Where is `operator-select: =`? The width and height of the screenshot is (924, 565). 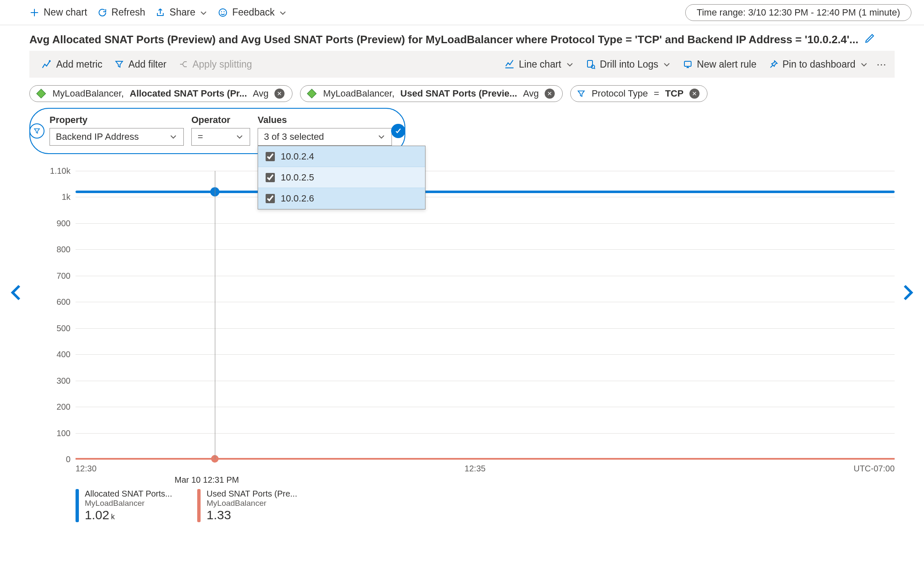 operator-select: = is located at coordinates (221, 137).